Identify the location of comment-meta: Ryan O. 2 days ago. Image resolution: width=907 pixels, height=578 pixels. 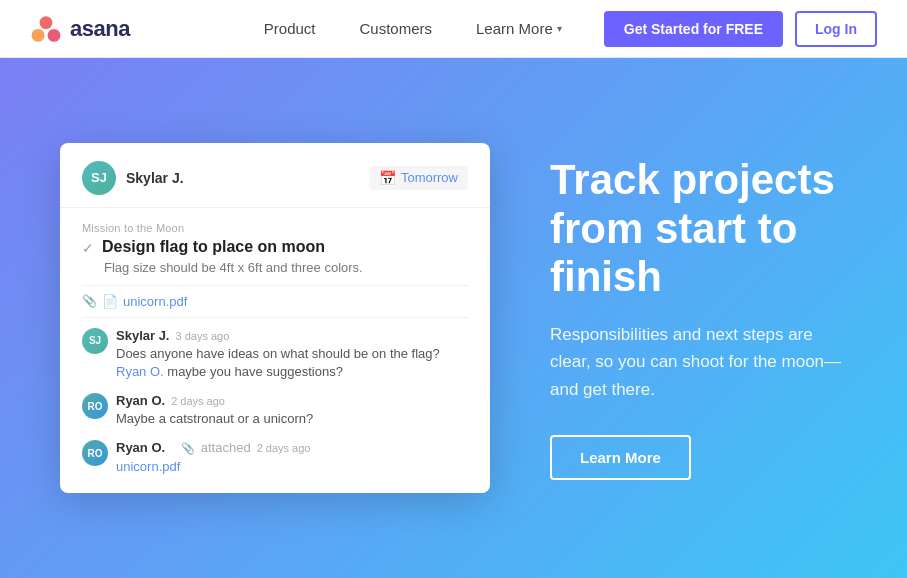
(214, 400).